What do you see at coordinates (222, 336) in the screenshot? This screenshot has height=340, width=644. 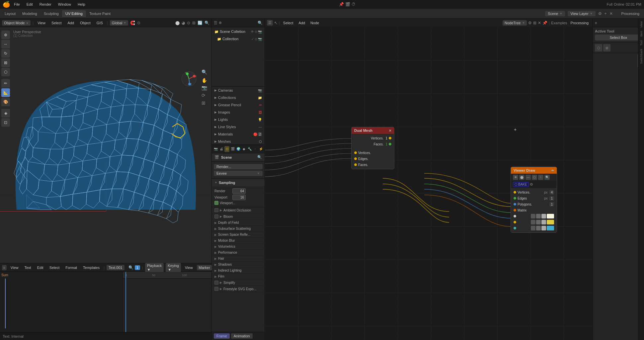 I see `tab-frame: Frame` at bounding box center [222, 336].